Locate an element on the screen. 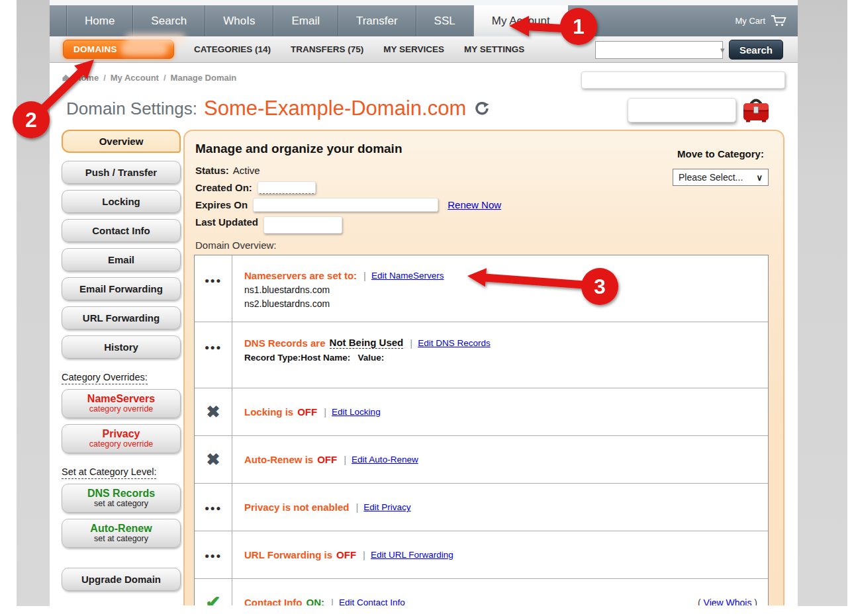 The width and height of the screenshot is (852, 616). status-value: Active is located at coordinates (246, 171).